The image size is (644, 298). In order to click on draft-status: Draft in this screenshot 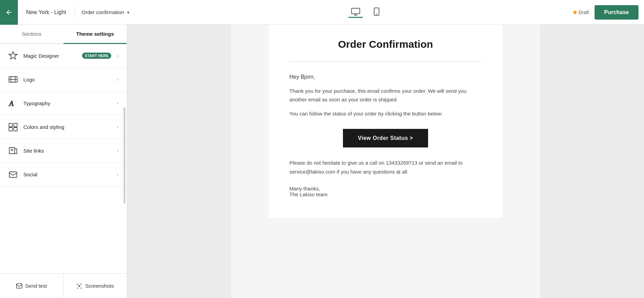, I will do `click(581, 12)`.